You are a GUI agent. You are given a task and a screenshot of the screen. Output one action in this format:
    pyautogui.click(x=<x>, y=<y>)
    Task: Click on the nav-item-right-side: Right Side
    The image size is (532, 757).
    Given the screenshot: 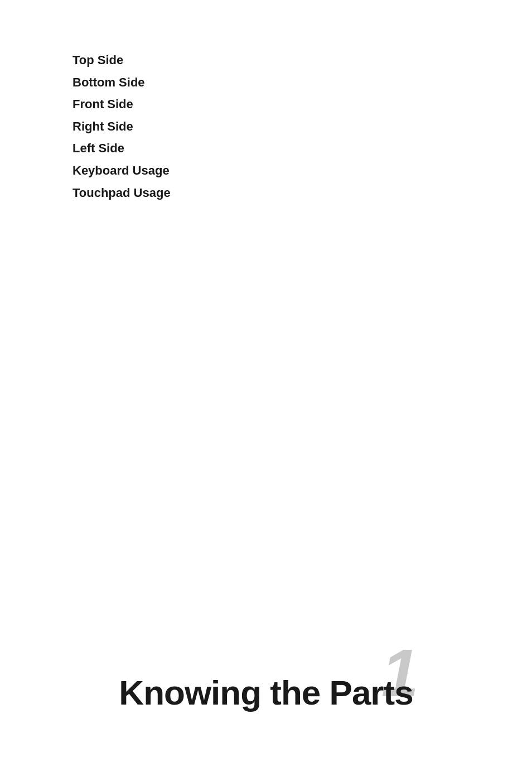 What is the action you would take?
    pyautogui.click(x=122, y=127)
    